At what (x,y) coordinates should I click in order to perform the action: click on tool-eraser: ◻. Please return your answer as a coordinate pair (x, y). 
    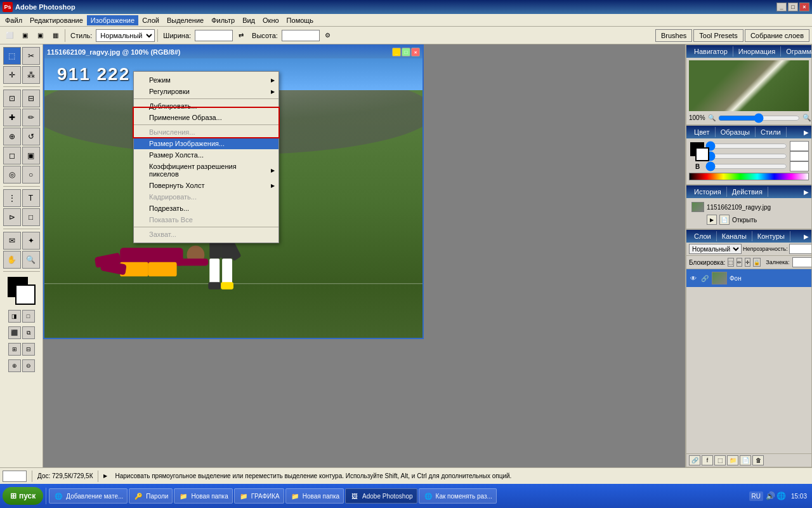
    Looking at the image, I should click on (12, 156).